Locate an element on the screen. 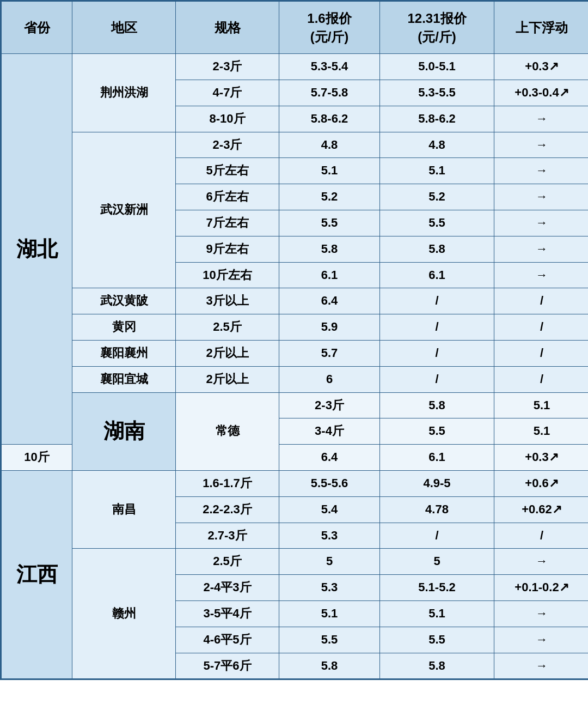 This screenshot has height=716, width=588. table-row: 武汉新洲2-3斤4.84.8→ is located at coordinates (295, 145).